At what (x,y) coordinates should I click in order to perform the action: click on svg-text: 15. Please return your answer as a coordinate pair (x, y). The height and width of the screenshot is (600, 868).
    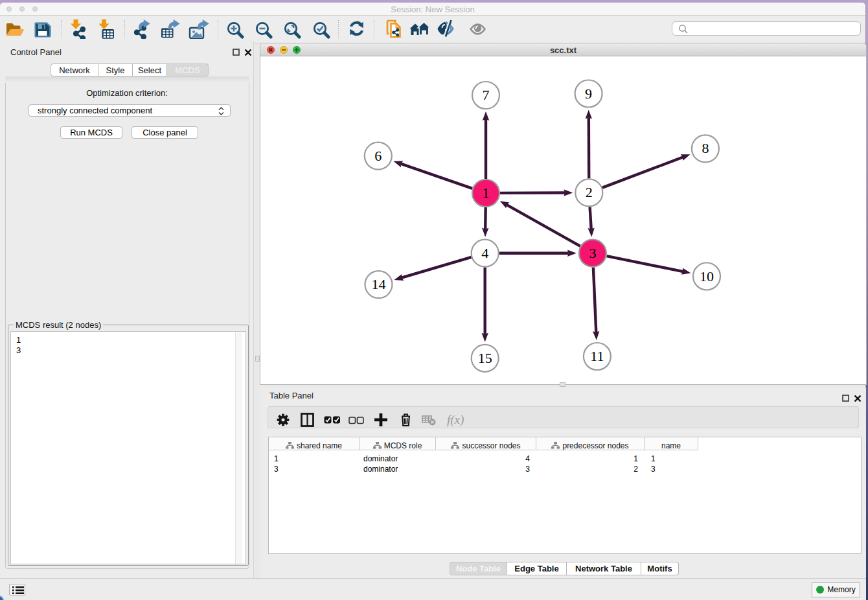
    Looking at the image, I should click on (485, 358).